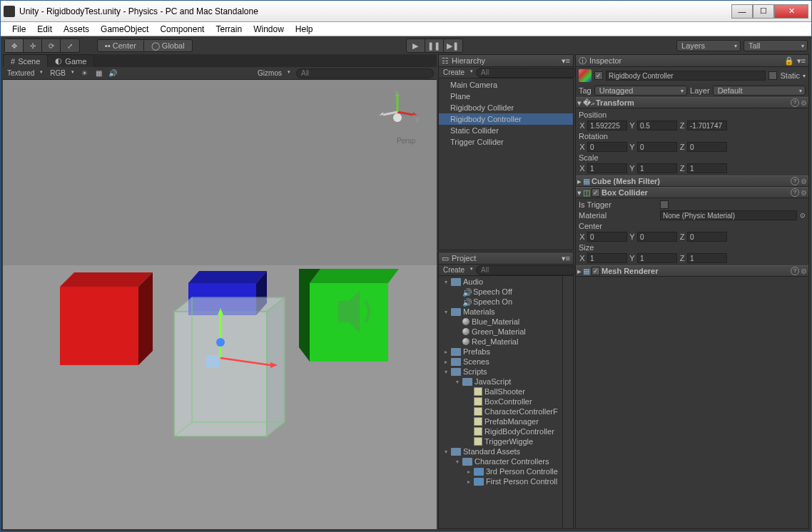 The image size is (812, 532). What do you see at coordinates (607, 126) in the screenshot?
I see `position-x-input` at bounding box center [607, 126].